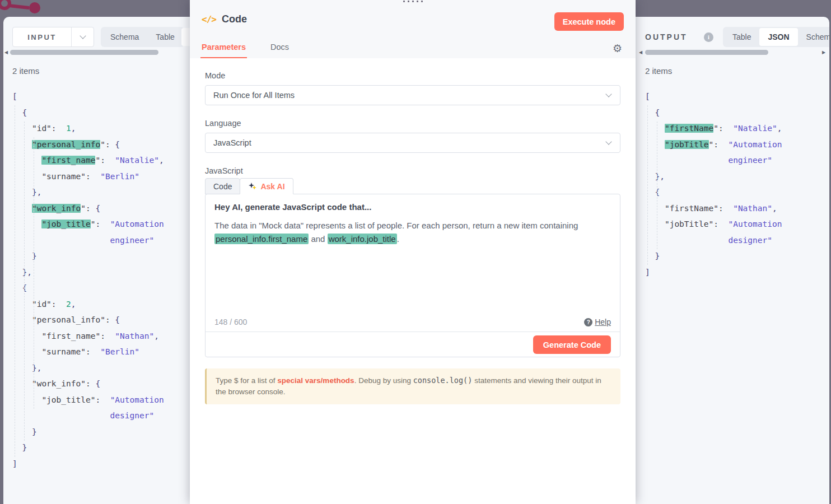 Image resolution: width=831 pixels, height=504 pixels. What do you see at coordinates (732, 53) in the screenshot?
I see `output-horizontal-scrollbar: ◀ ▶` at bounding box center [732, 53].